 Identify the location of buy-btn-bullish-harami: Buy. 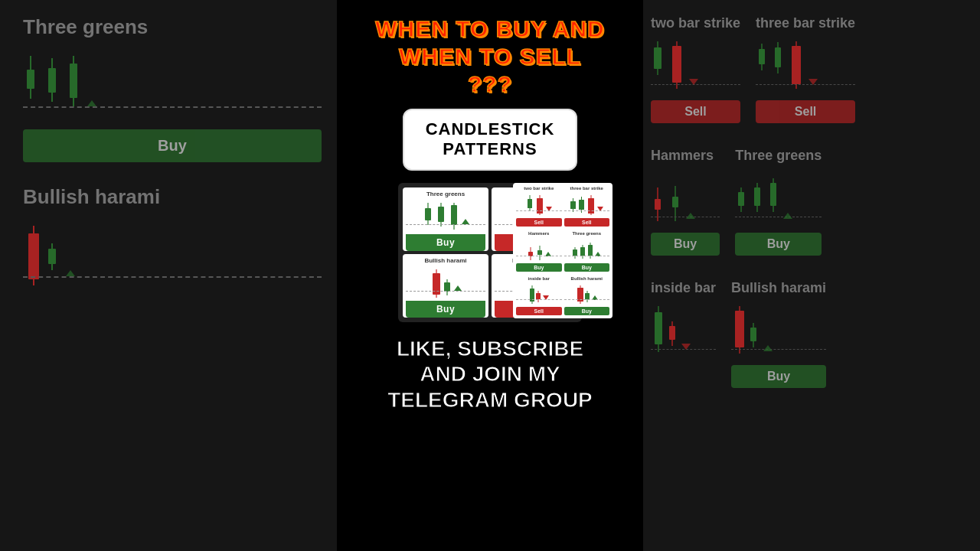
(446, 309).